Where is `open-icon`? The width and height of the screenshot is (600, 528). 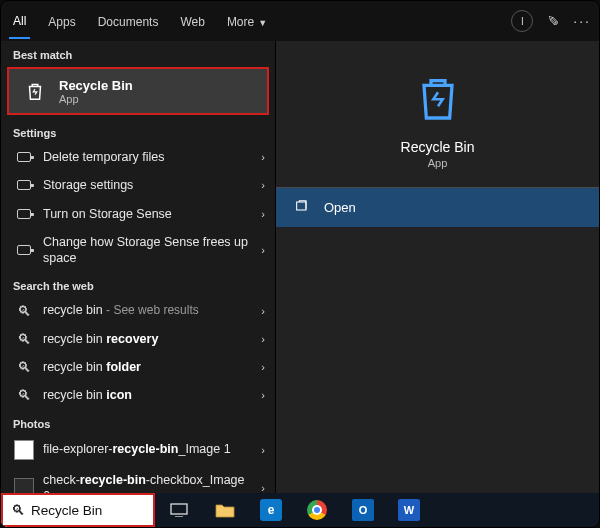 open-icon is located at coordinates (303, 208).